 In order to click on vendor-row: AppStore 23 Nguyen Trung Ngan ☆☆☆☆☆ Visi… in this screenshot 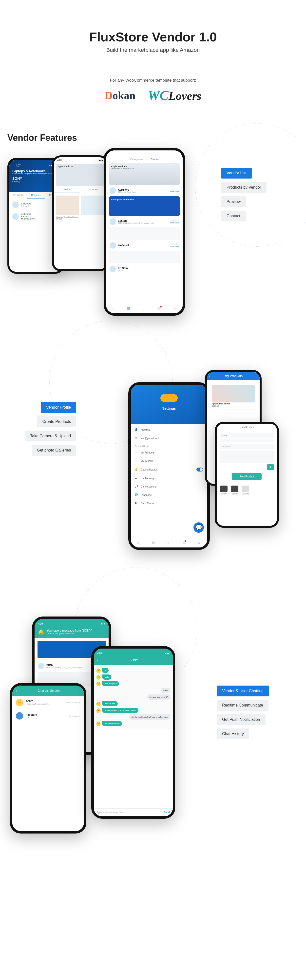, I will do `click(145, 191)`.